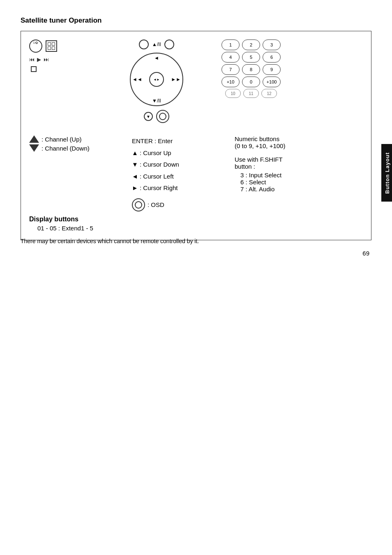  What do you see at coordinates (289, 182) in the screenshot?
I see `fshift-items: 3 : Input Select 6 : Select 7 : Alt. Aud…` at bounding box center [289, 182].